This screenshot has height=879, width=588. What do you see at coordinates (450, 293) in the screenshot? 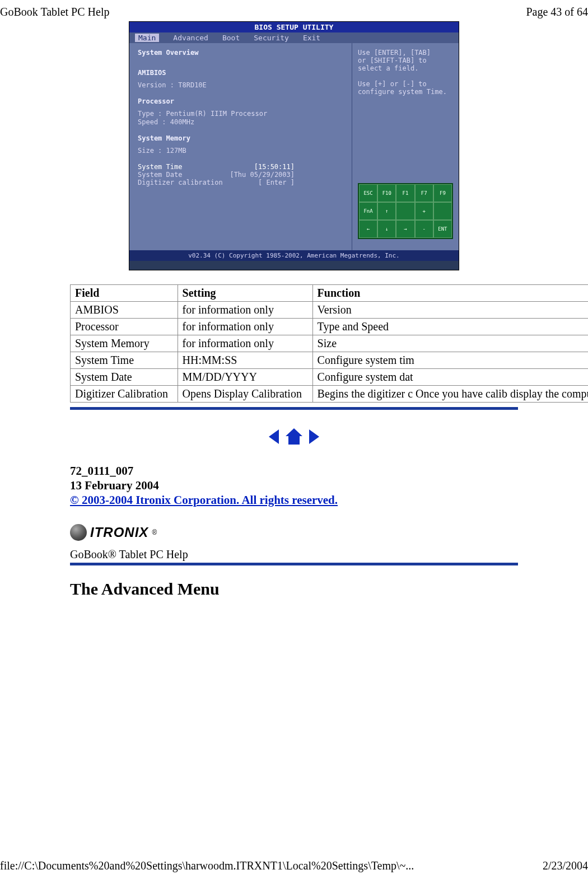
I see `th-function: Function` at bounding box center [450, 293].